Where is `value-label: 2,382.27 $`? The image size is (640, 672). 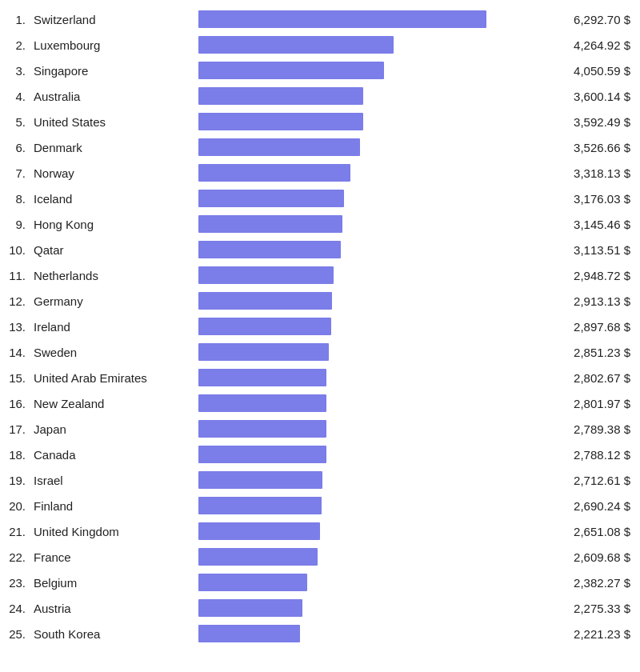 value-label: 2,382.27 $ is located at coordinates (596, 582).